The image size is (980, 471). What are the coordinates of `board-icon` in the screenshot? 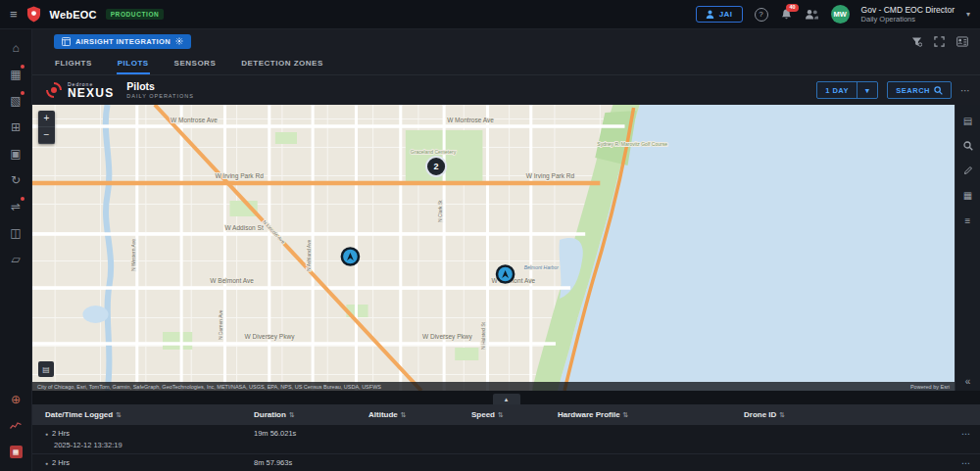 It's located at (67, 41).